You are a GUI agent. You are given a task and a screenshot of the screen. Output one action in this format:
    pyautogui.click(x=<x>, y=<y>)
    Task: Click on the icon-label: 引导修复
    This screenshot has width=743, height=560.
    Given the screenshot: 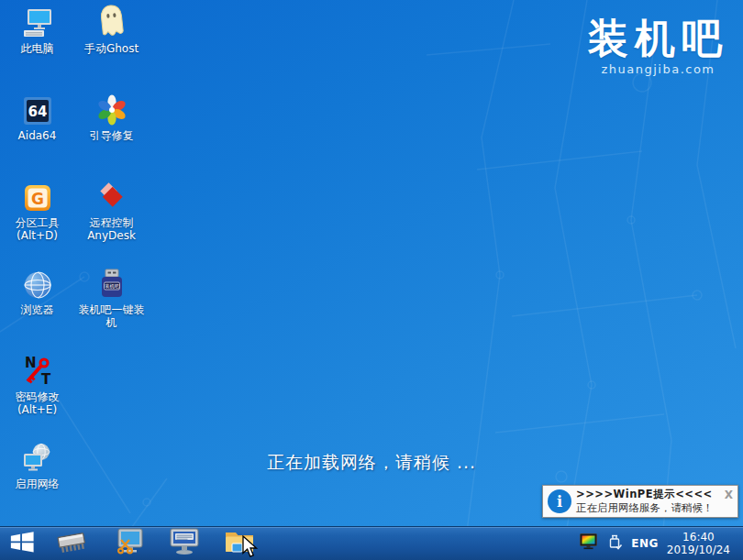 What is the action you would take?
    pyautogui.click(x=112, y=136)
    